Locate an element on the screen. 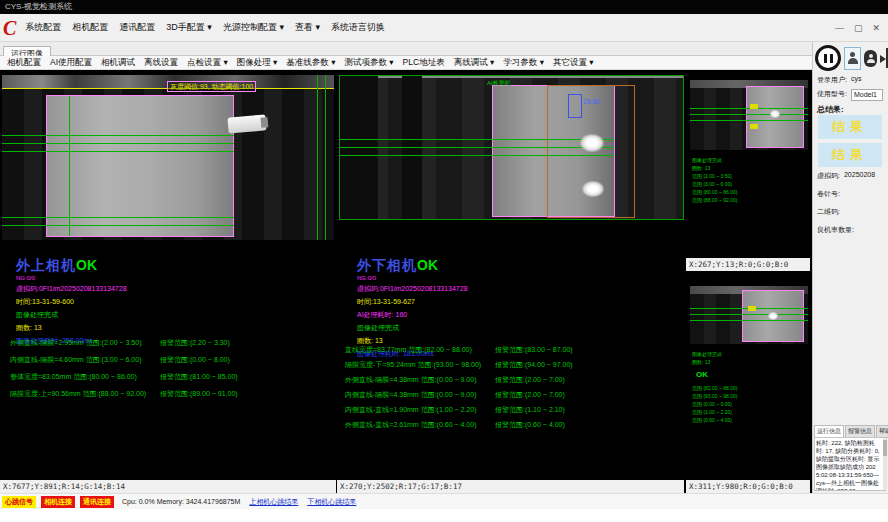 Image resolution: width=888 pixels, height=522 pixels. run-log: 耗时: 222, 缺陷检测耗时: 17, 缺陷分类耗时: 0, 缺陷提取分区耗时… is located at coordinates (850, 464).